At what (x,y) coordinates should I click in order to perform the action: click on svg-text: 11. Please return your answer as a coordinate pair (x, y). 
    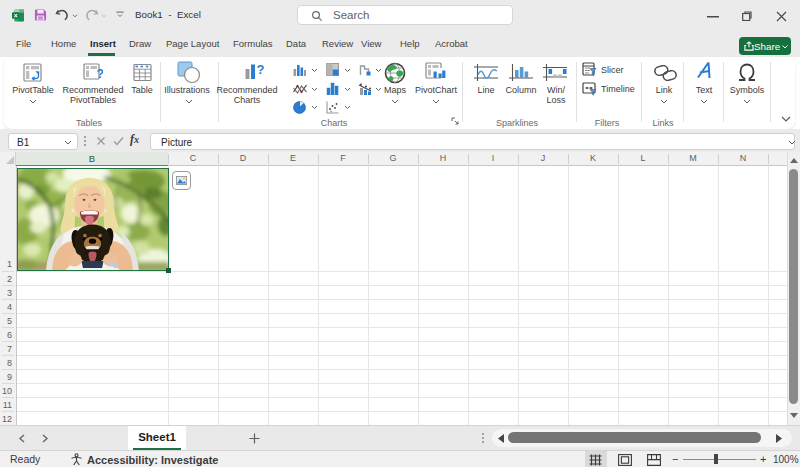
    Looking at the image, I should click on (8, 405).